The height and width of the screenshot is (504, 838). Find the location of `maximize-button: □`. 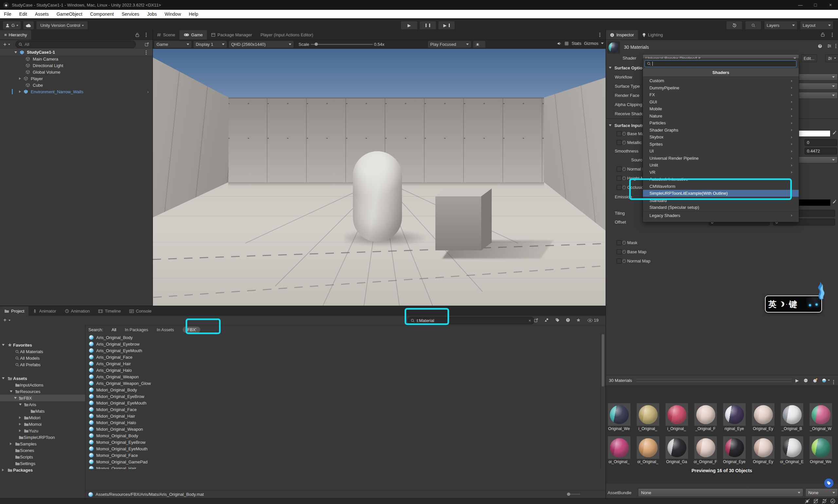

maximize-button: □ is located at coordinates (815, 5).